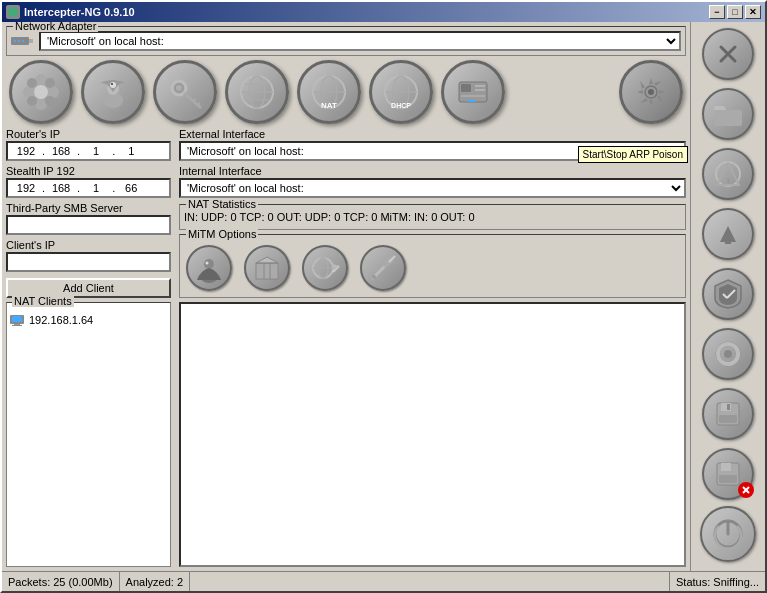  What do you see at coordinates (56, 27) in the screenshot?
I see `network-adapter-label: Network Adapter` at bounding box center [56, 27].